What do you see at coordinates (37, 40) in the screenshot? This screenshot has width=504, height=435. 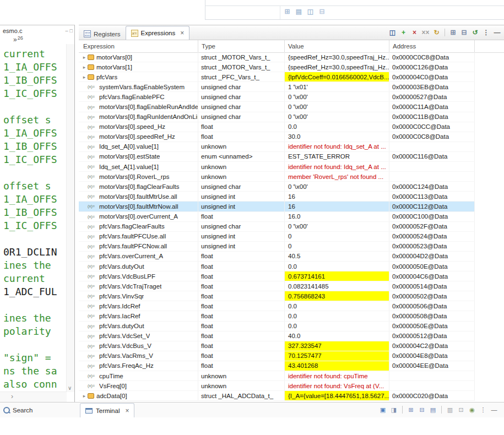 I see `tab-overflow-indicator: » 26` at bounding box center [37, 40].